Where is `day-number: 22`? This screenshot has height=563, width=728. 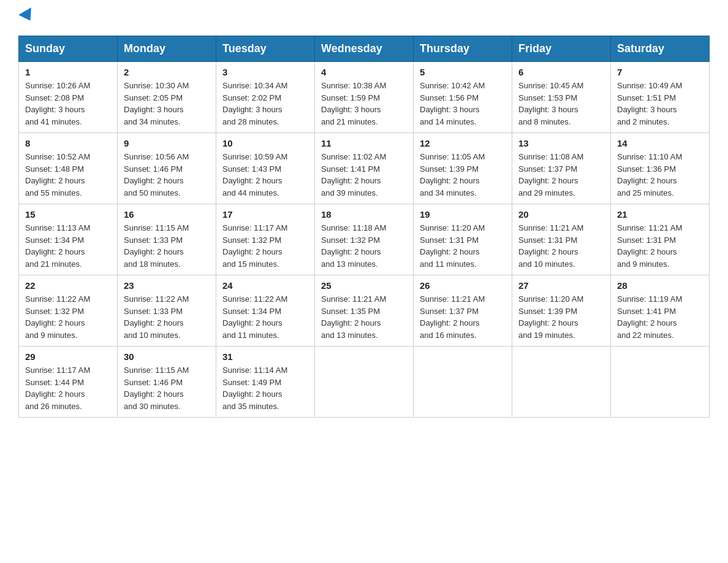
day-number: 22 is located at coordinates (68, 286).